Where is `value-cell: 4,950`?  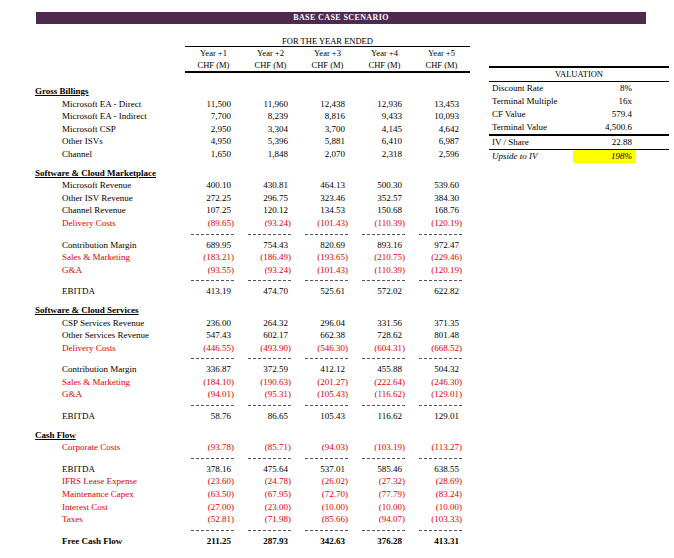 value-cell: 4,950 is located at coordinates (214, 142).